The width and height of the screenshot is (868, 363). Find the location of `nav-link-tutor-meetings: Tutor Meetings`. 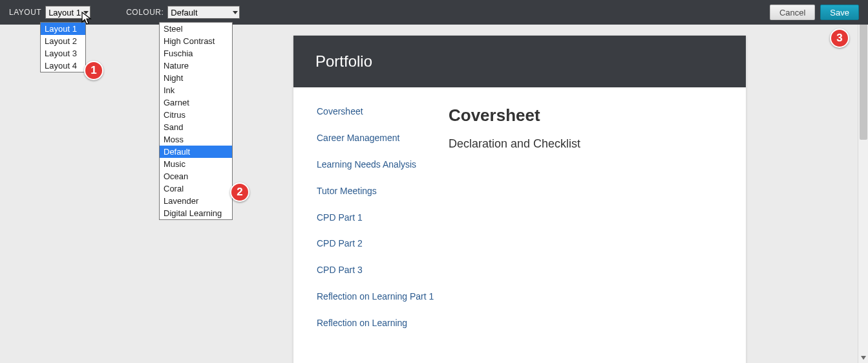

nav-link-tutor-meetings: Tutor Meetings is located at coordinates (376, 192).